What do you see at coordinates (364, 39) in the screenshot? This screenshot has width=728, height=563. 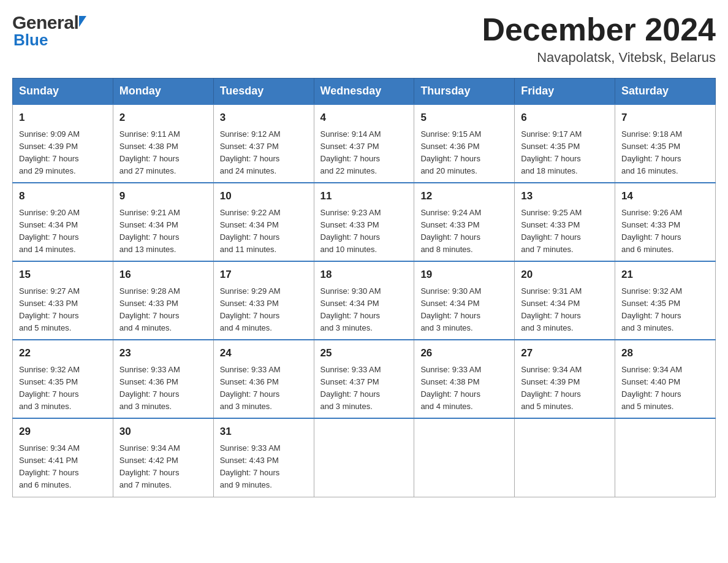 I see `page-header: General Blue December 2024 Navapolatsk, …` at bounding box center [364, 39].